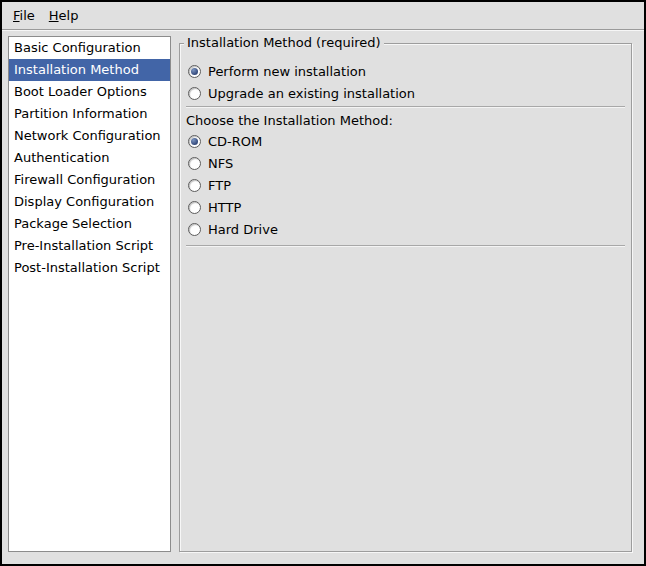  What do you see at coordinates (194, 142) in the screenshot?
I see `radio-cd-rom` at bounding box center [194, 142].